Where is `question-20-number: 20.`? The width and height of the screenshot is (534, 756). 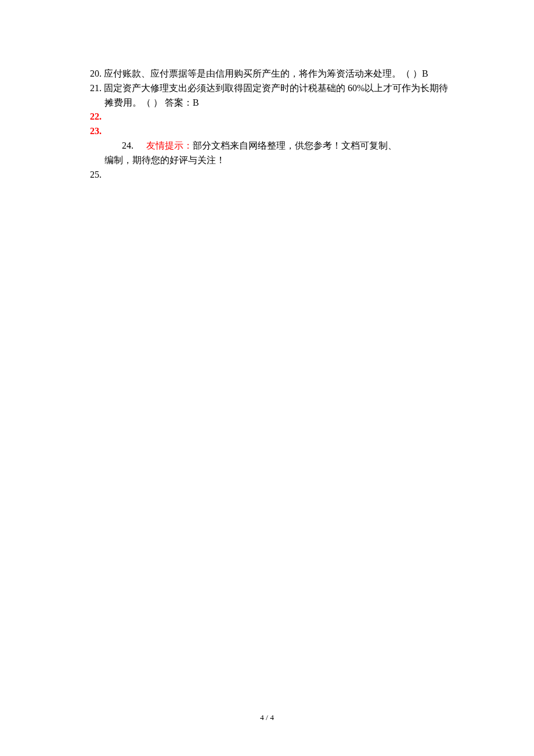 question-20-number: 20. is located at coordinates (96, 74).